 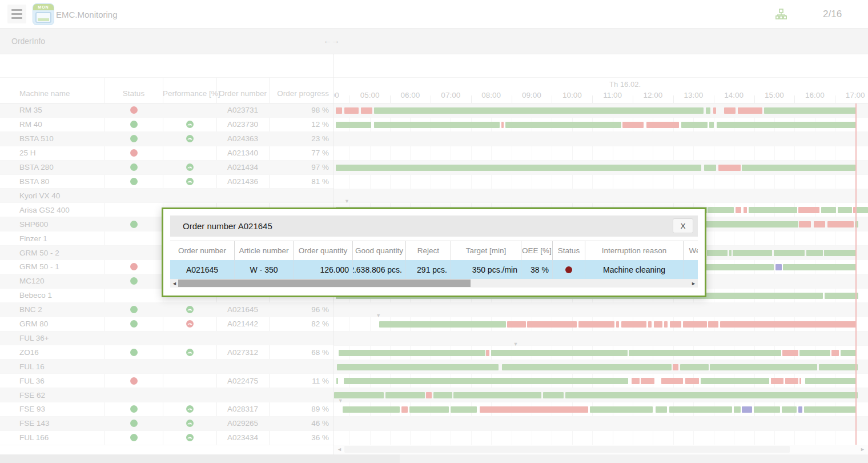 What do you see at coordinates (569, 270) in the screenshot?
I see `interruption-status-dot` at bounding box center [569, 270].